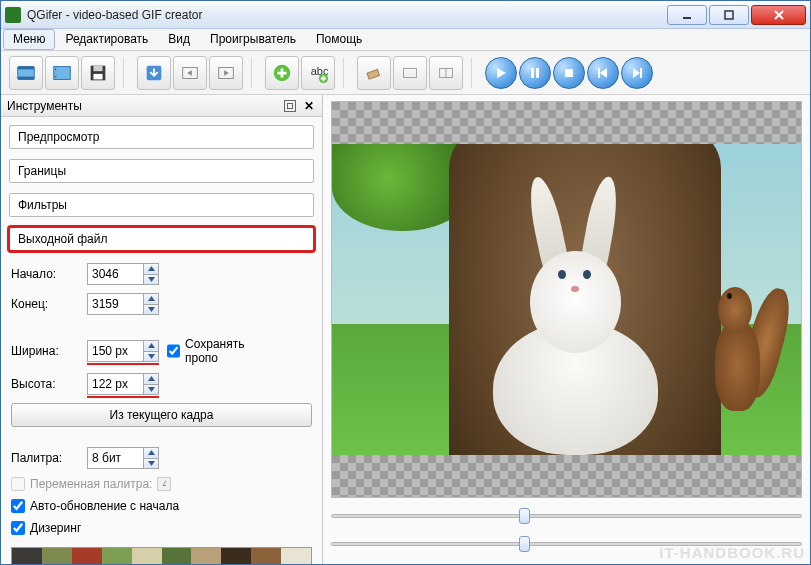  Describe the element at coordinates (339, 40) in the screenshot. I see `menu-help: Помощь` at that location.